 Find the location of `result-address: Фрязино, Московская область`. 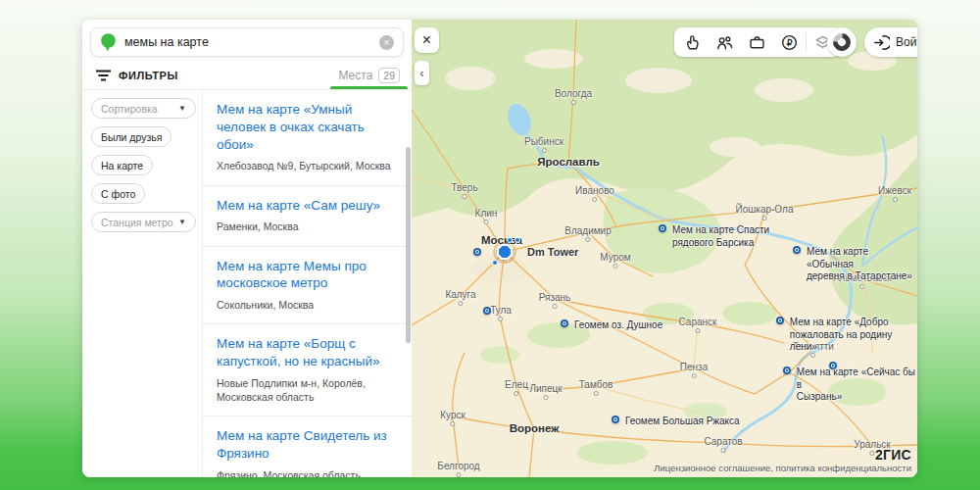

result-address: Фрязино, Московская область is located at coordinates (306, 472).